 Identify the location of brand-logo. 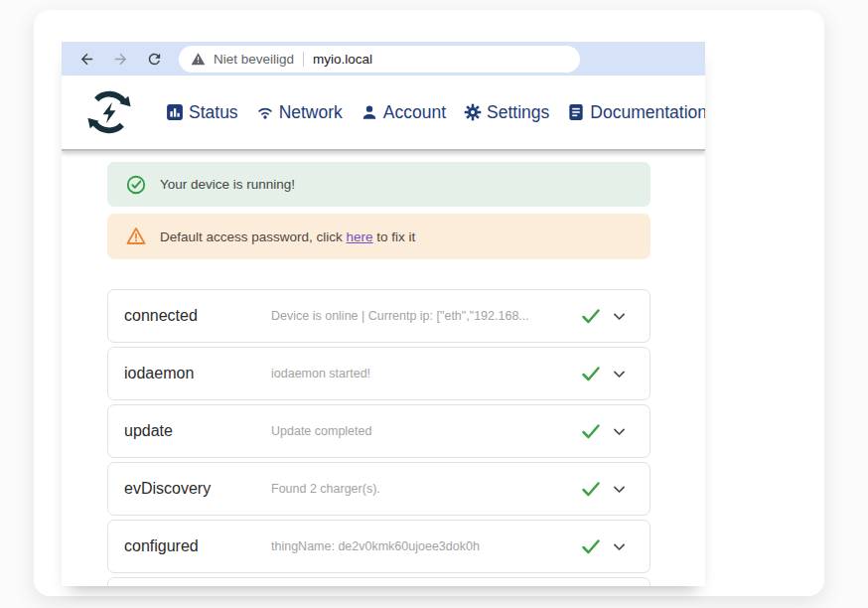
(109, 112).